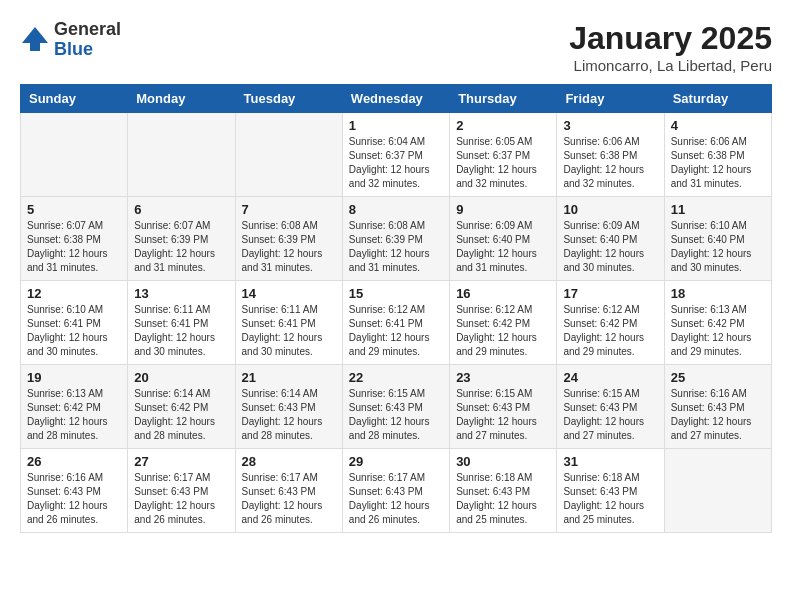 Image resolution: width=792 pixels, height=612 pixels. What do you see at coordinates (396, 331) in the screenshot?
I see `day-info: Sunrise: 6:12 AM Sunset: 6:41 PM Dayligh…` at bounding box center [396, 331].